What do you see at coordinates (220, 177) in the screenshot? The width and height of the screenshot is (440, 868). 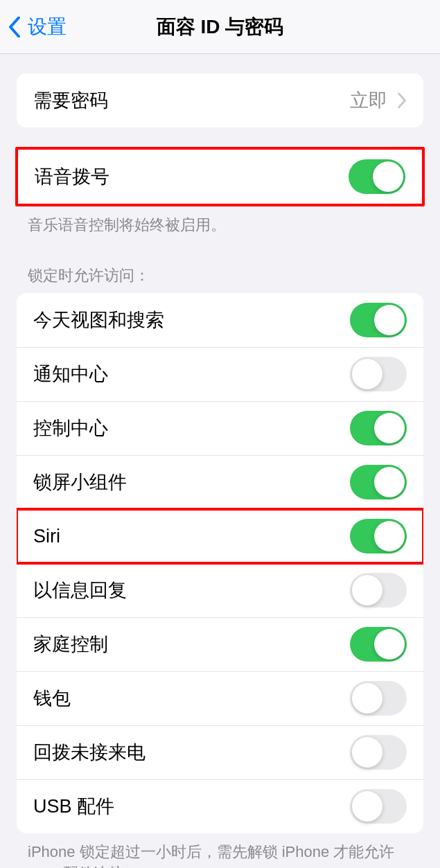 I see `voice-dial-row: 语音拨号` at bounding box center [220, 177].